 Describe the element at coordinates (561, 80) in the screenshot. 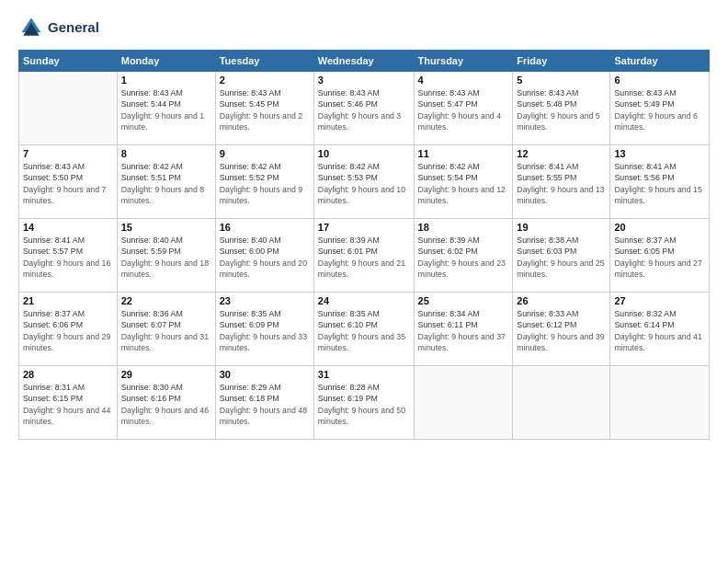

I see `day-number: 5` at that location.